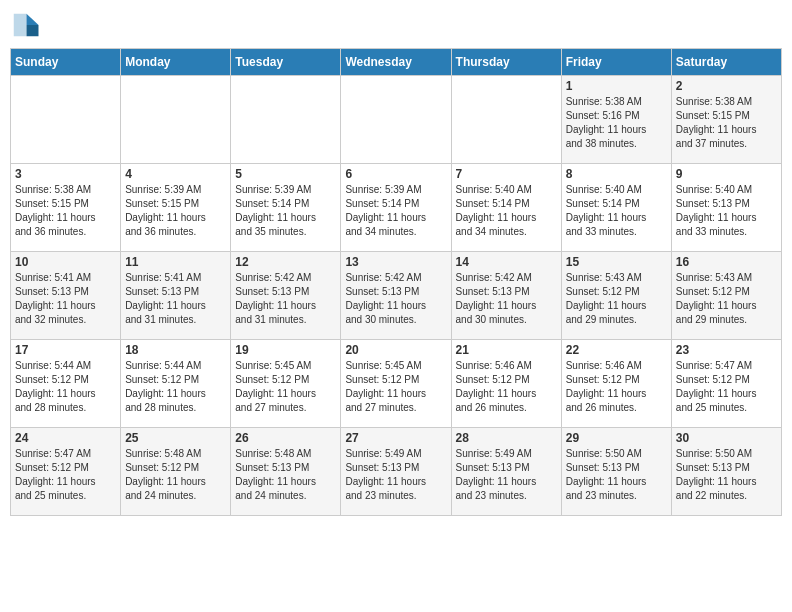  What do you see at coordinates (286, 350) in the screenshot?
I see `day-number: 19` at bounding box center [286, 350].